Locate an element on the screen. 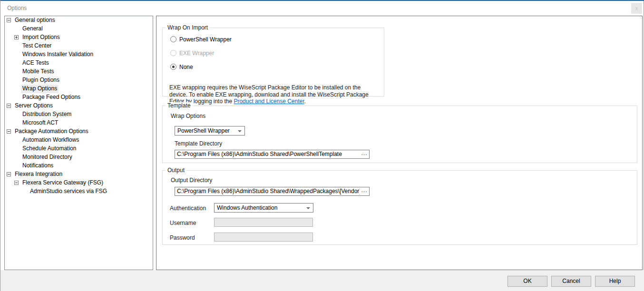 The width and height of the screenshot is (644, 291). tree-item-distribution-system: Distribution System is located at coordinates (79, 115).